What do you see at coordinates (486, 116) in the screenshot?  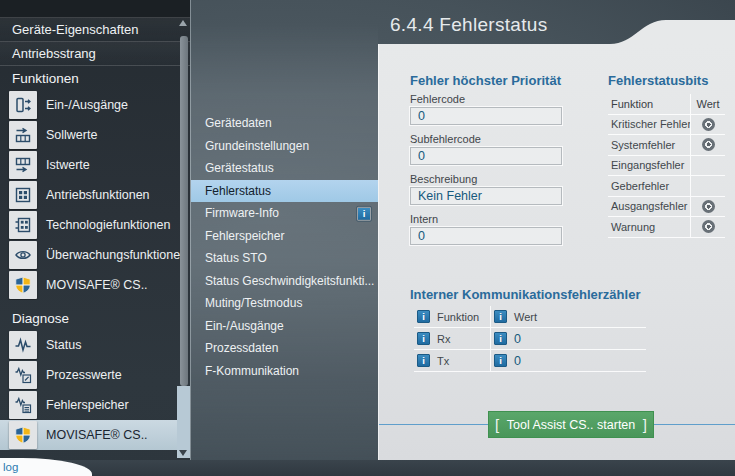 I see `fehlercode-field` at bounding box center [486, 116].